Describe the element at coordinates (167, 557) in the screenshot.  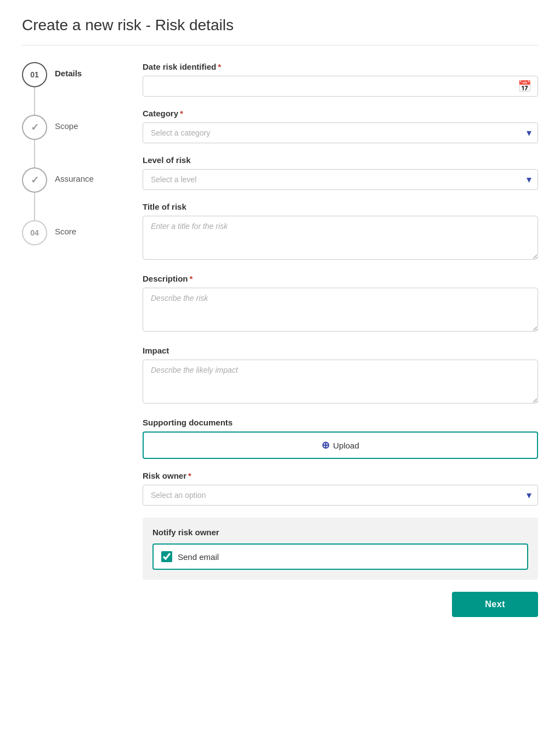
I see `notify-checkbox` at that location.